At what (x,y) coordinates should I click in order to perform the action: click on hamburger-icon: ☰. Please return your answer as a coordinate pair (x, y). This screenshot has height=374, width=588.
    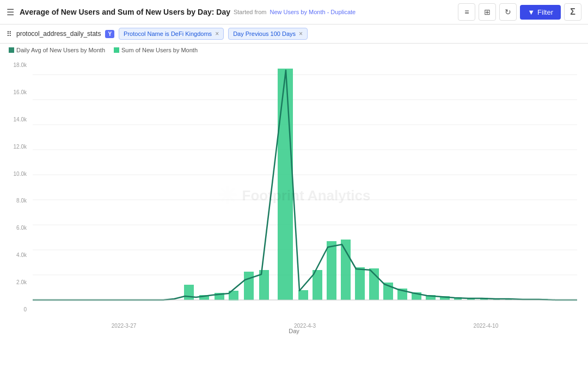
    Looking at the image, I should click on (10, 12).